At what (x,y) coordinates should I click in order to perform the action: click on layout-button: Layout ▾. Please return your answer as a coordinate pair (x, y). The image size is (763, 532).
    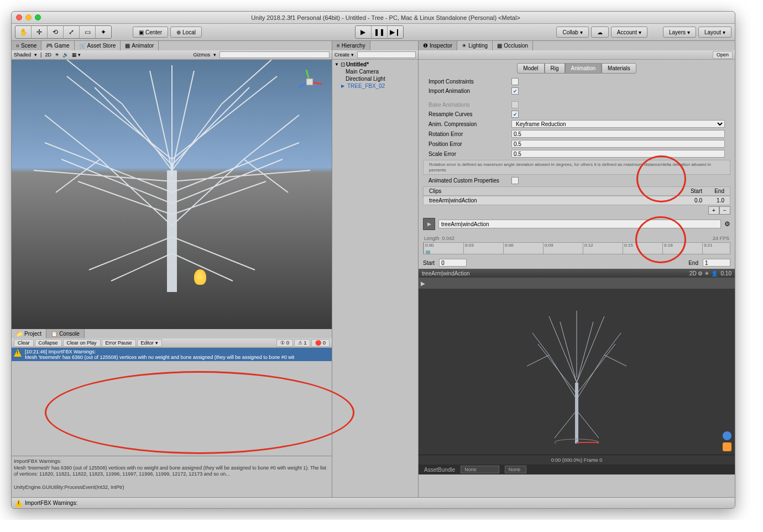
    Looking at the image, I should click on (715, 32).